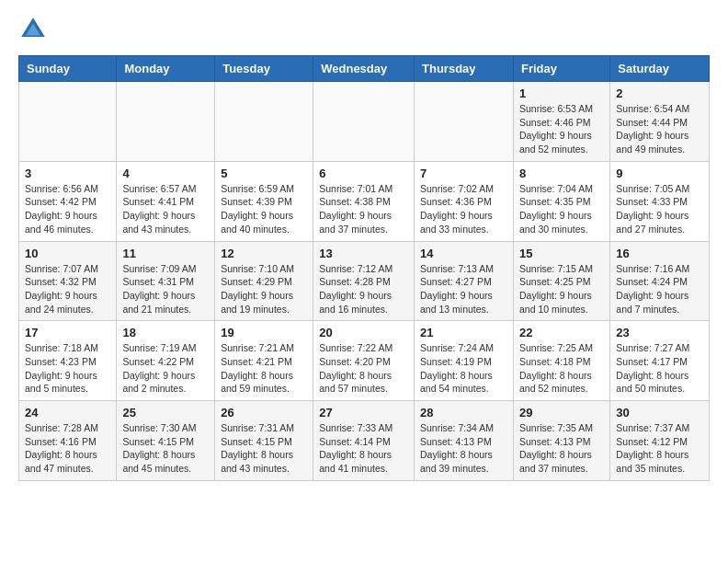 This screenshot has height=563, width=728. I want to click on header-friday: Friday, so click(561, 69).